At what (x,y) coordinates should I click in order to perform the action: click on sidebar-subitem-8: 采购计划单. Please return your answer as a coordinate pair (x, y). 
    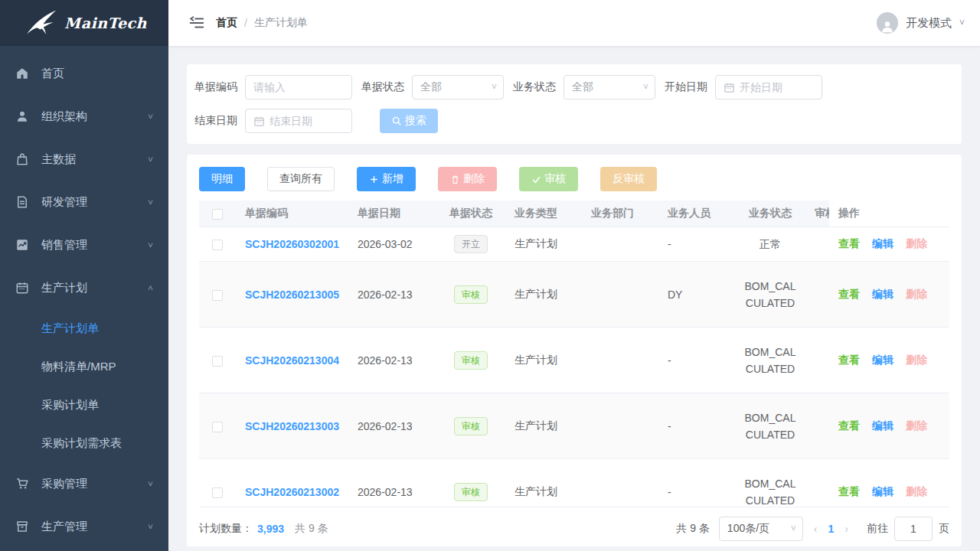
    Looking at the image, I should click on (84, 405).